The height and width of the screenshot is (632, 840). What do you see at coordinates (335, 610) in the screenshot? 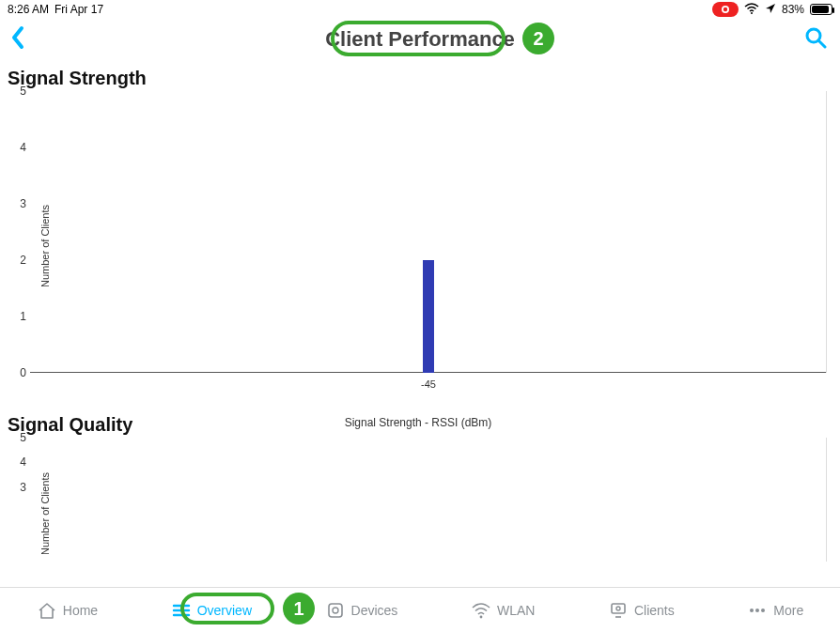
I see `device-icon` at bounding box center [335, 610].